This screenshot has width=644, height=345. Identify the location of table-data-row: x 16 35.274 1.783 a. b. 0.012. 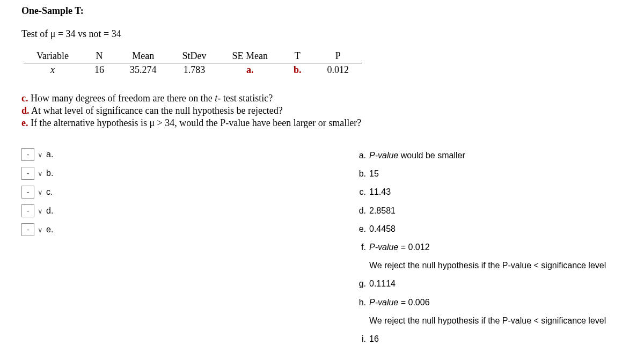
(193, 70).